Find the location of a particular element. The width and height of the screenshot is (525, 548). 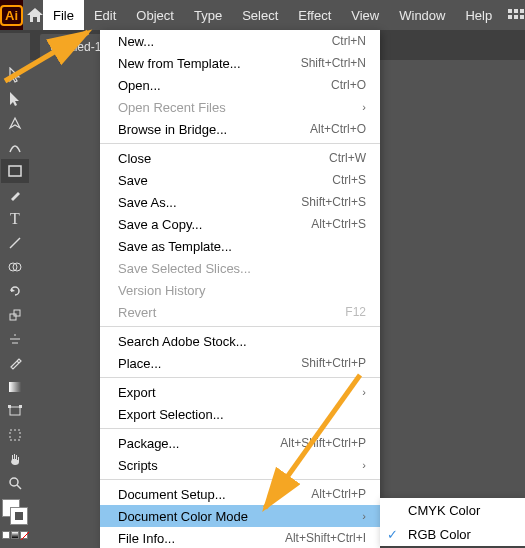

rectangle-tool is located at coordinates (15, 171).